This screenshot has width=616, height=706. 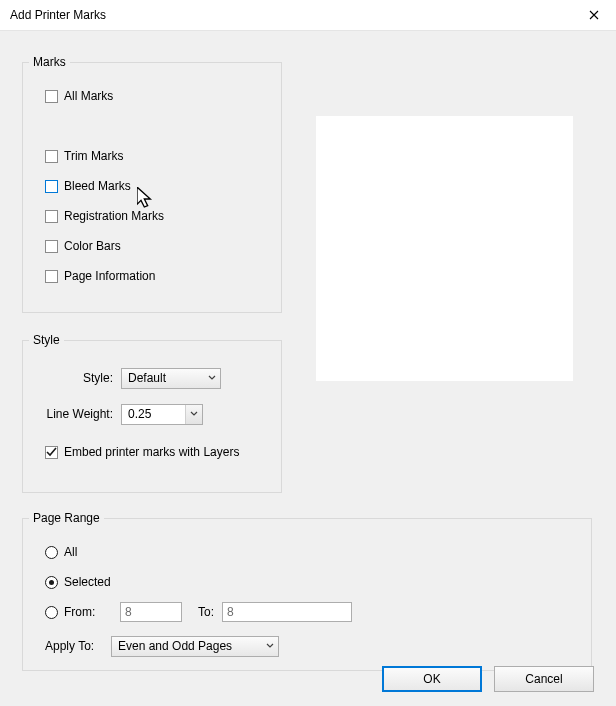 What do you see at coordinates (98, 186) in the screenshot?
I see `bleed-marks-label: Bleed Marks` at bounding box center [98, 186].